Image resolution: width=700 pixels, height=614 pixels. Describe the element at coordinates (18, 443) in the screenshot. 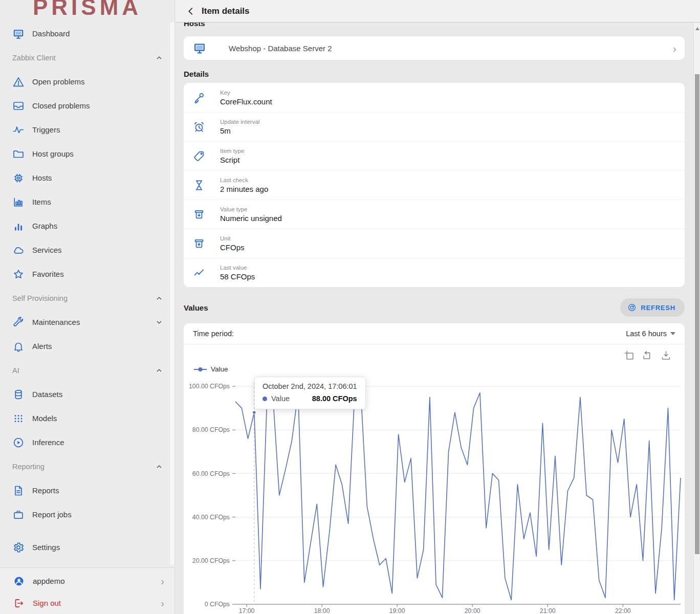

I see `play-circle-icon` at that location.